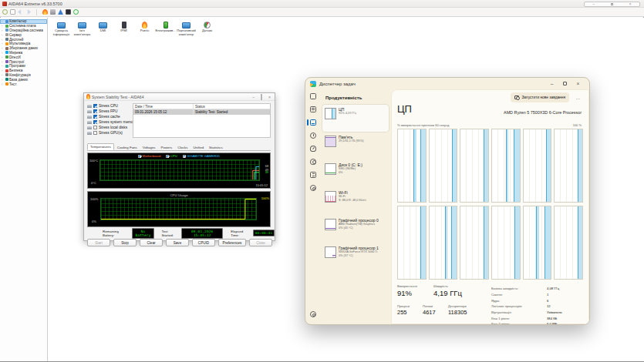 Image resolution: width=644 pixels, height=362 pixels. Describe the element at coordinates (549, 307) in the screenshot. I see `spec-value: 12` at that location.